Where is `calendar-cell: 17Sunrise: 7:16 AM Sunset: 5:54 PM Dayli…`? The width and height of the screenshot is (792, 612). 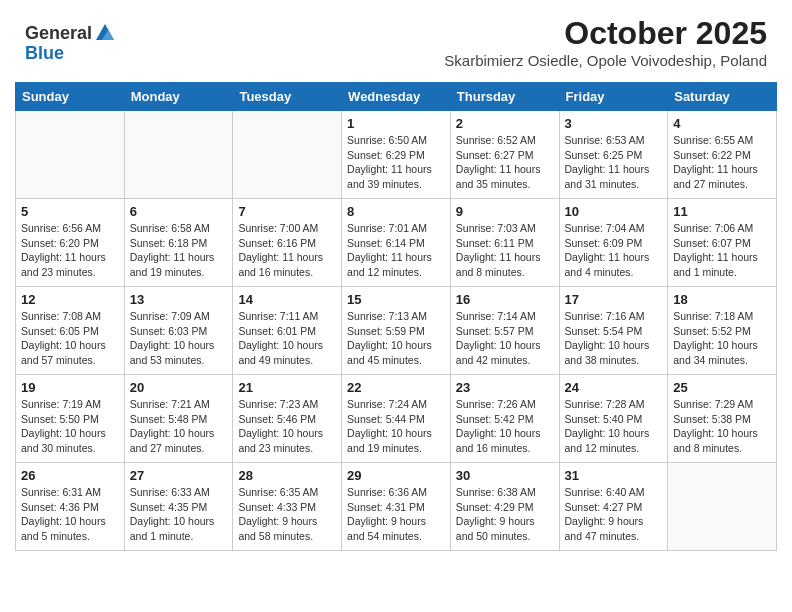 calendar-cell: 17Sunrise: 7:16 AM Sunset: 5:54 PM Dayli… is located at coordinates (614, 331).